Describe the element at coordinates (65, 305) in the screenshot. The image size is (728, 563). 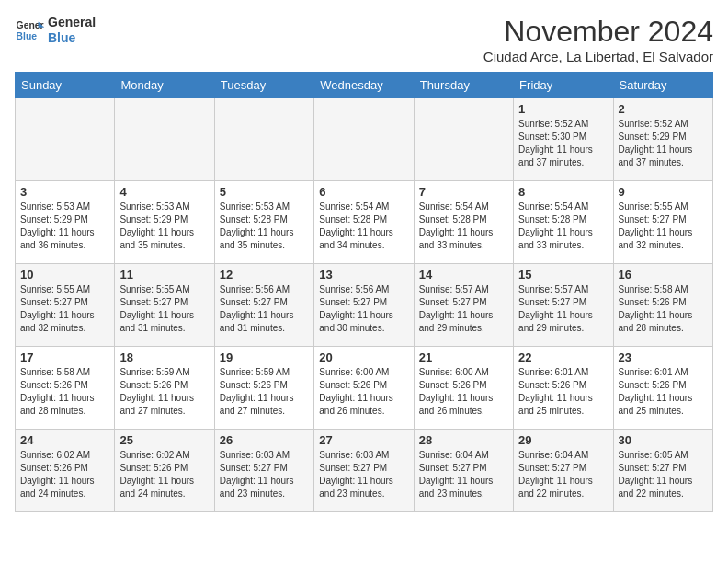
I see `calendar-cell: 10Sunrise: 5:55 AM Sunset: 5:27 PM Dayli…` at that location.